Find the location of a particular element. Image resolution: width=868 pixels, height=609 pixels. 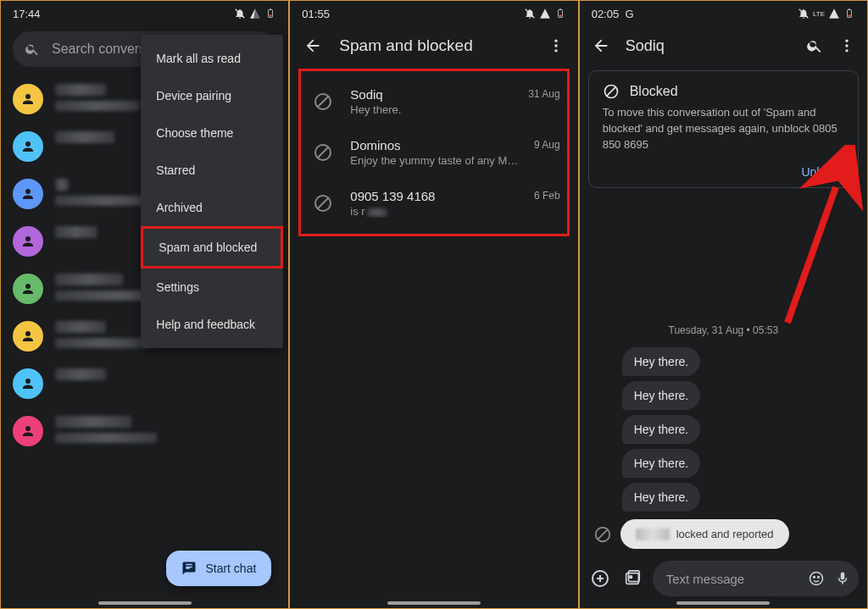

message-input: Text message is located at coordinates (756, 579).